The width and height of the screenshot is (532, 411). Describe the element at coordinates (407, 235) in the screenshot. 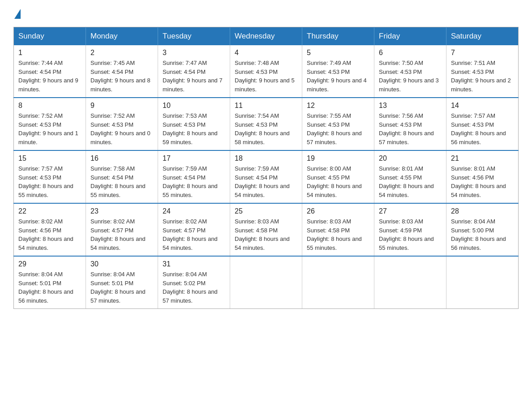

I see `day-info: Sunrise: 8:03 AMSunset: 4:59 PMDaylight:…` at that location.